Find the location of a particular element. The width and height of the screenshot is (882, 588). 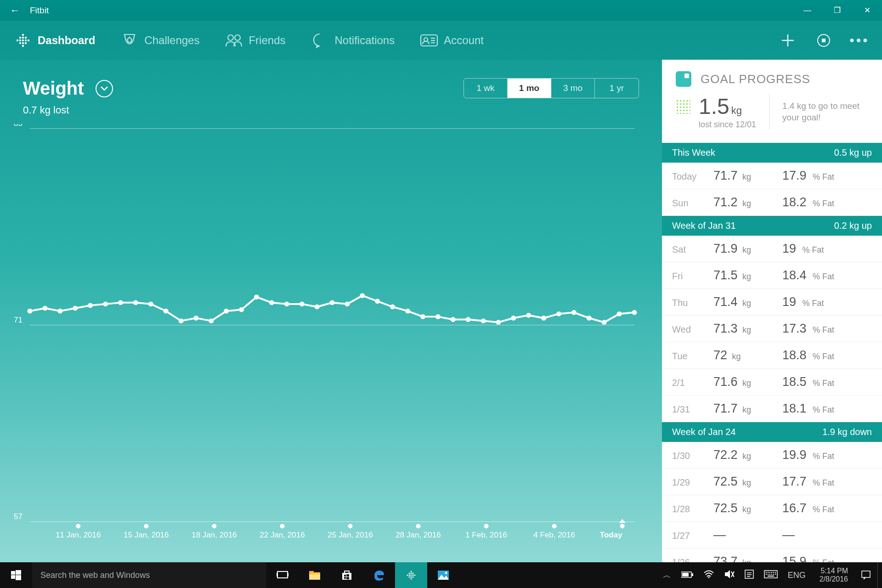

entry-fat: 18.1 % Fat is located at coordinates (808, 409).